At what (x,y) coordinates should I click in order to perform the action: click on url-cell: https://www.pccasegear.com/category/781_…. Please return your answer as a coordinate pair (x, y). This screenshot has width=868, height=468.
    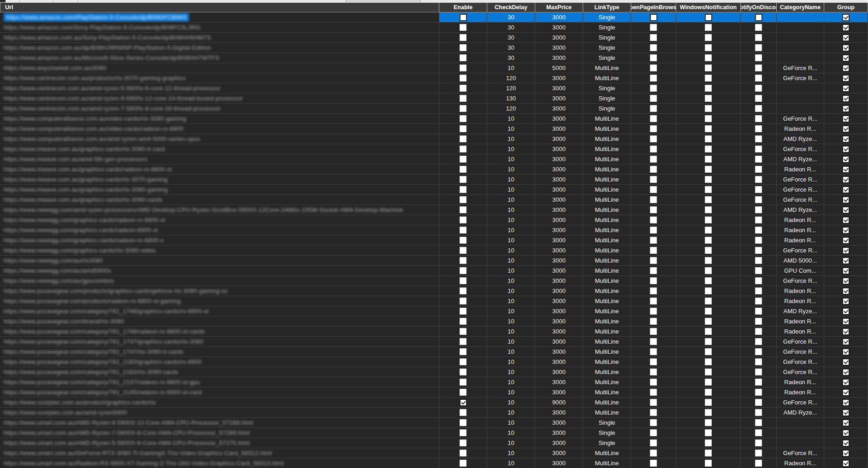
    Looking at the image, I should click on (219, 382).